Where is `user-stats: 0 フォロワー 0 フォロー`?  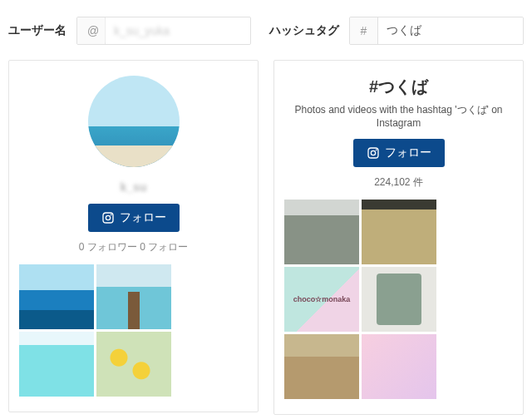
user-stats: 0 フォロワー 0 フォロー is located at coordinates (133, 248).